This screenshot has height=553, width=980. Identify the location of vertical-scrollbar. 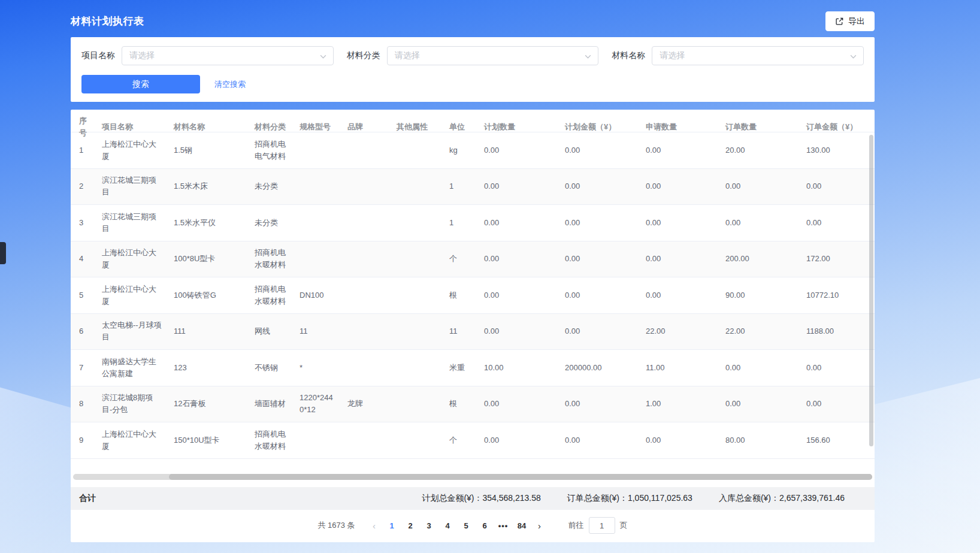
(871, 291).